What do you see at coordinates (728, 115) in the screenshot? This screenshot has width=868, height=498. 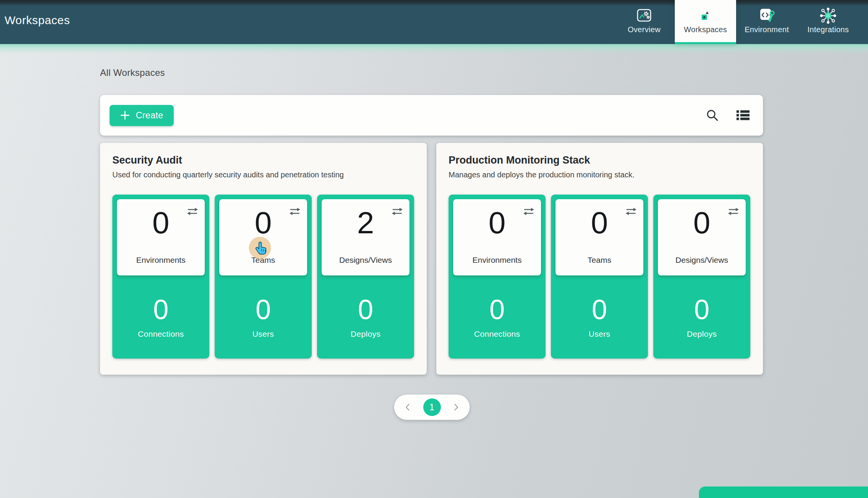 I see `toolbar-icons` at bounding box center [728, 115].